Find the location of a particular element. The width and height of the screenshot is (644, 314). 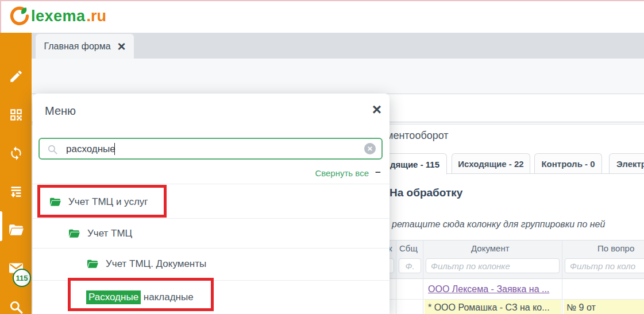

collapse-all-link: Свернуть все is located at coordinates (342, 173).